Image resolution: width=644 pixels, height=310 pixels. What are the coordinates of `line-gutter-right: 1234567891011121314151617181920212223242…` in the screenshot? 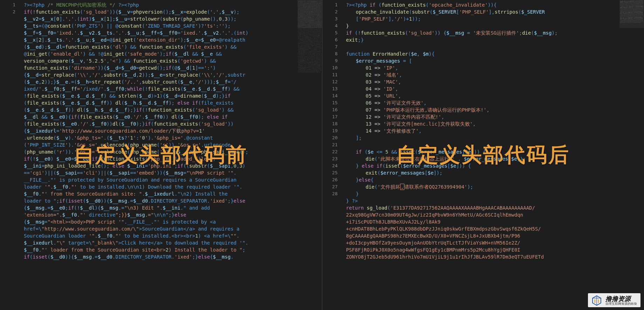 It's located at (333, 155).